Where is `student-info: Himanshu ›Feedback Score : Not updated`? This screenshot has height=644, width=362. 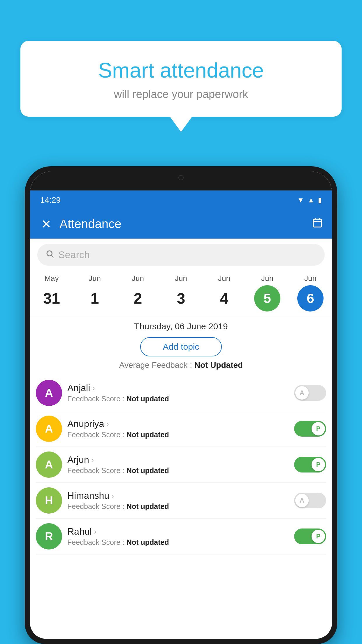 student-info: Himanshu ›Feedback Score : Not updated is located at coordinates (178, 501).